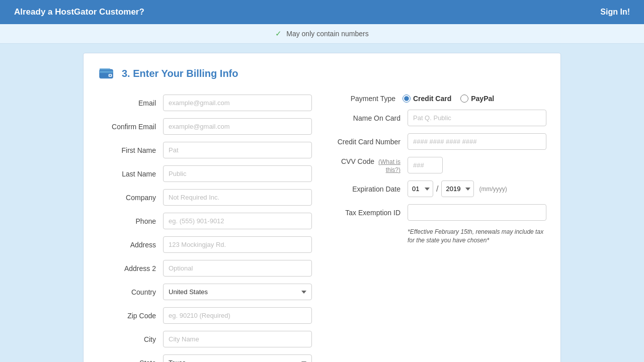 The image size is (644, 362). Describe the element at coordinates (205, 244) in the screenshot. I see `address-row: Address` at that location.